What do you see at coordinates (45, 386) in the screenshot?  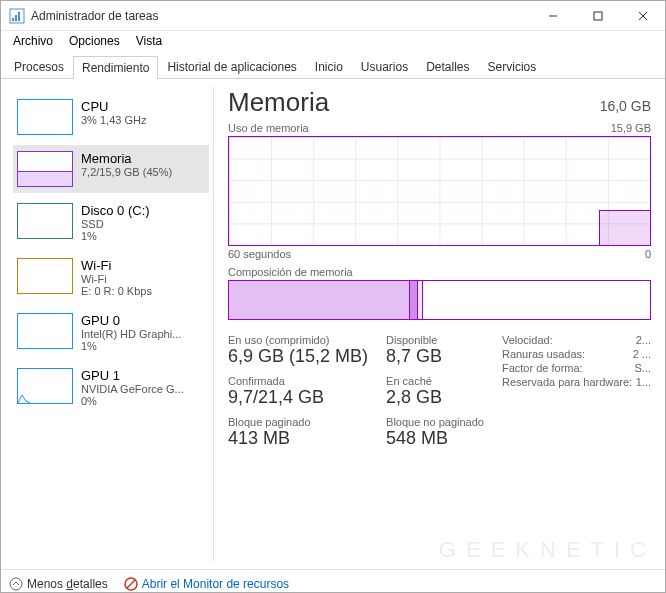 I see `gpu1-thumb` at bounding box center [45, 386].